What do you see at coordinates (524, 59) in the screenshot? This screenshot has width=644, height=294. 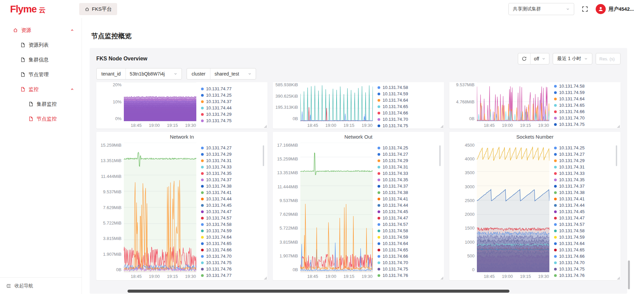 I see `refresh-button` at bounding box center [524, 59].